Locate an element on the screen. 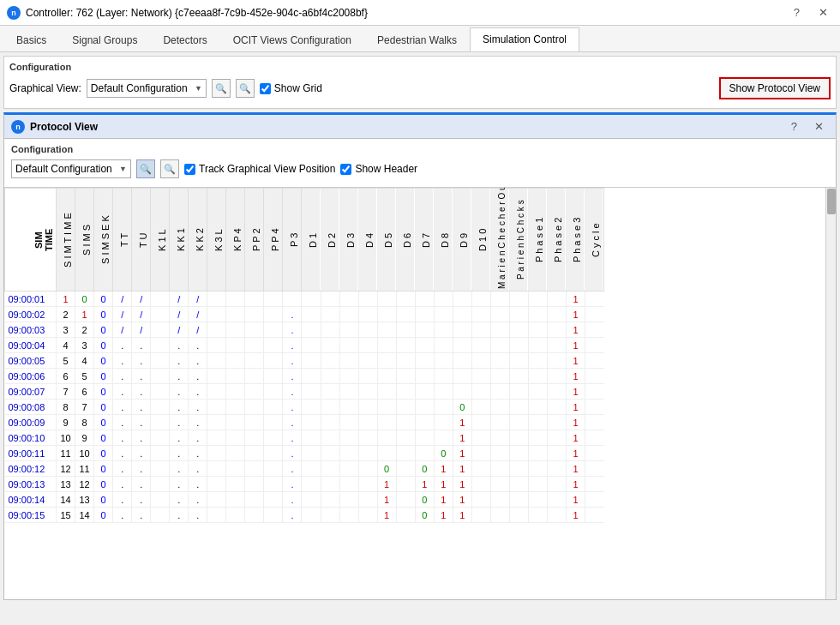 The image size is (840, 625). col-sim-time: SIMTIME is located at coordinates (31, 240).